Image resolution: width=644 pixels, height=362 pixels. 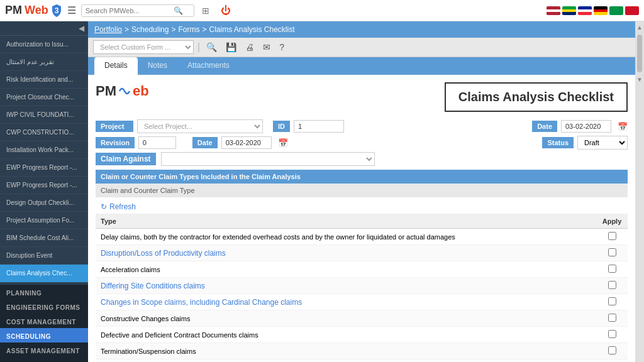 I want to click on sidebar-item-claims: Claims Analysis Chec..., so click(x=44, y=273).